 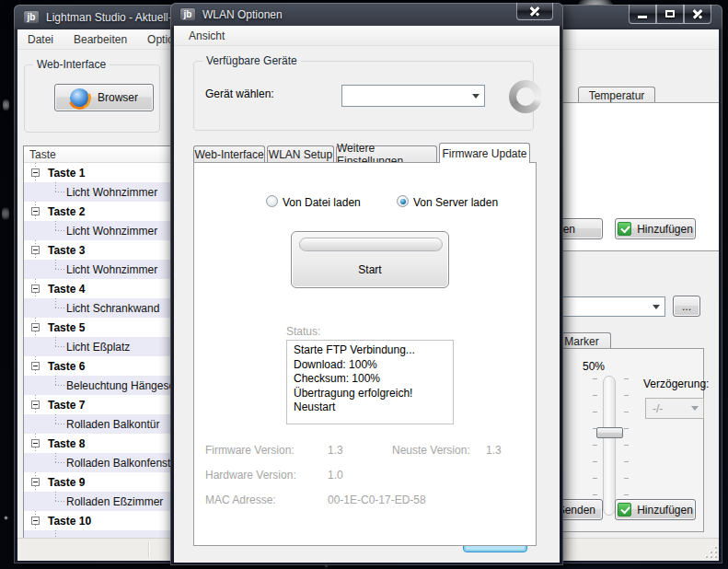 I want to click on add-button-top: Hinzufügen, so click(x=655, y=228).